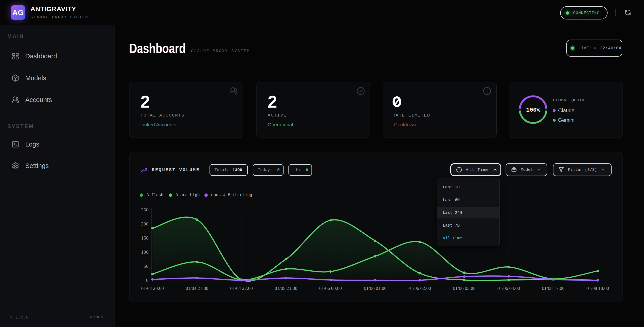 The image size is (644, 327). I want to click on svg-text: 100, so click(145, 252).